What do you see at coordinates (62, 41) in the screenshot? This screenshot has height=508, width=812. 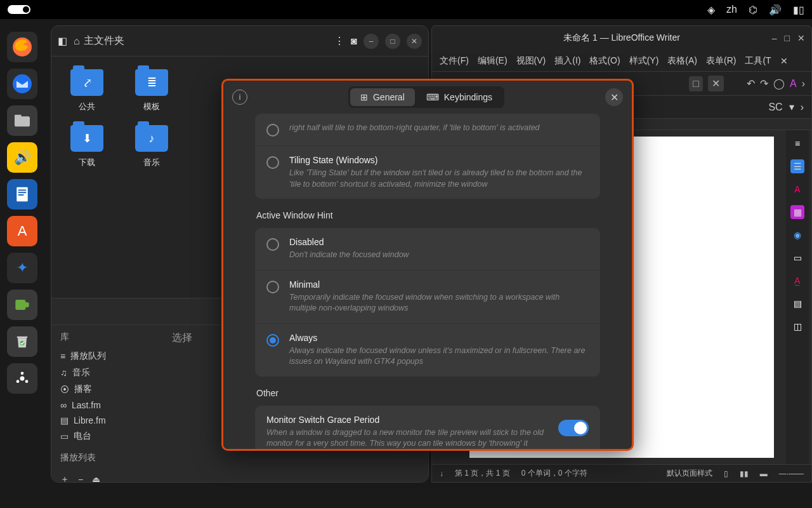 I see `sidebar-toggle-icon: ◧` at bounding box center [62, 41].